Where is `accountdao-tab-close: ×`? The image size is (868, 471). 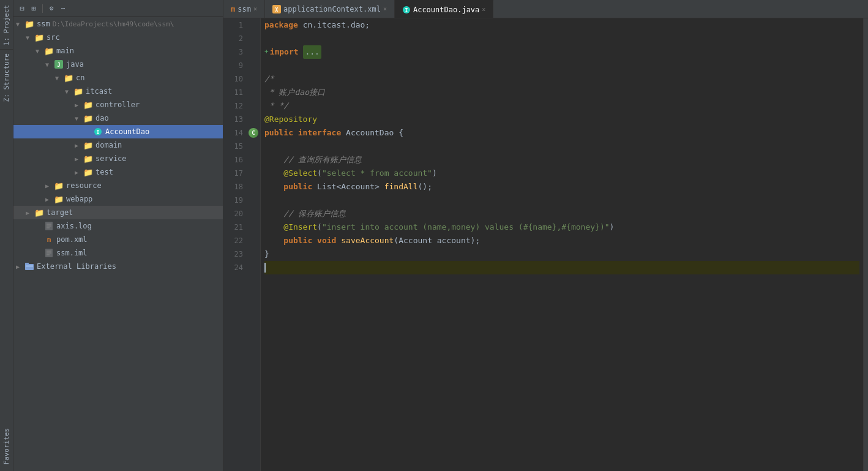
accountdao-tab-close: × is located at coordinates (484, 10).